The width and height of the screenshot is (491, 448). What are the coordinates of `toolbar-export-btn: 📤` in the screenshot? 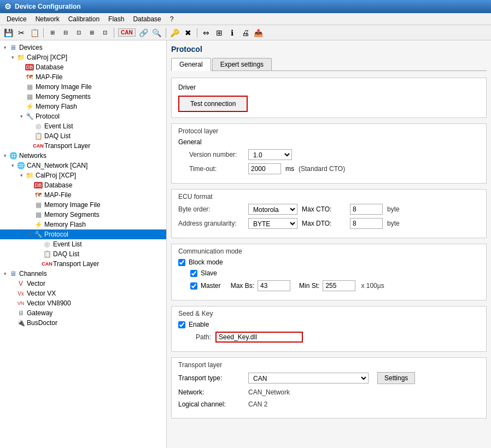 It's located at (259, 33).